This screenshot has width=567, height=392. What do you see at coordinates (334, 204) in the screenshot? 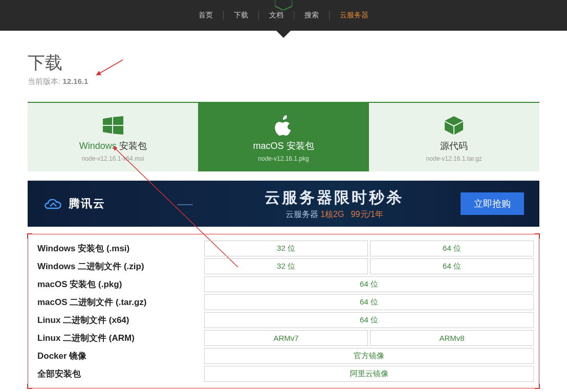
I see `banner-main: 云服务器限时秒杀 云服务器 1核2G 99元/1年` at bounding box center [334, 204].